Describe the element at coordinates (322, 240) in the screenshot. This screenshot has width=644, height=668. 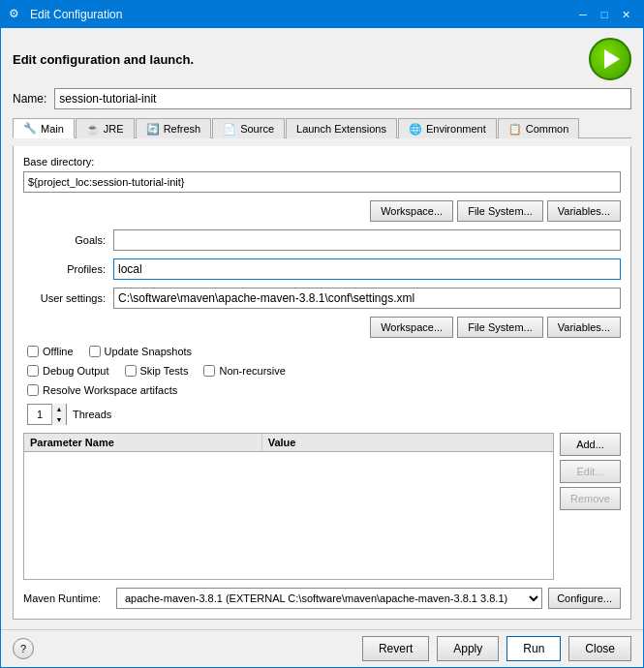
I see `goals-row: Goals:` at that location.